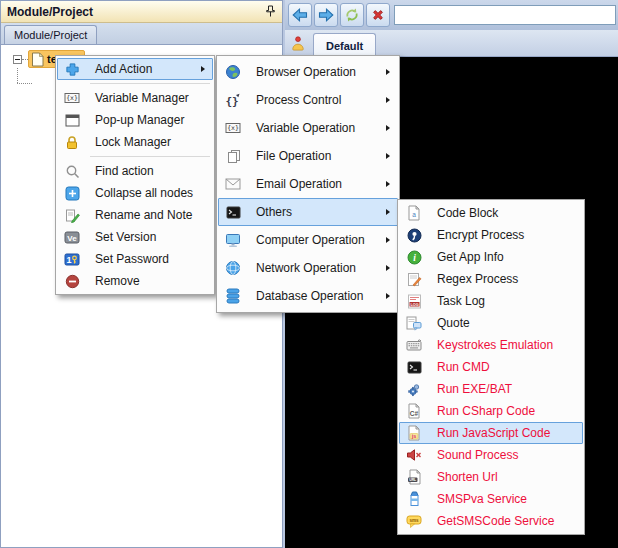 The image size is (618, 548). What do you see at coordinates (18, 60) in the screenshot?
I see `tree-collapse-toggle` at bounding box center [18, 60].